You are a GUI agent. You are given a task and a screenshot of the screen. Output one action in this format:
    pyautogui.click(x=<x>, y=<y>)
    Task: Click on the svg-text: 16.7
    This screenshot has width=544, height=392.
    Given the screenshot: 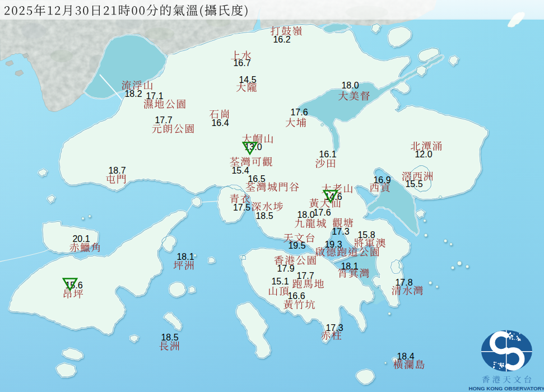 What is the action you would take?
    pyautogui.click(x=242, y=63)
    